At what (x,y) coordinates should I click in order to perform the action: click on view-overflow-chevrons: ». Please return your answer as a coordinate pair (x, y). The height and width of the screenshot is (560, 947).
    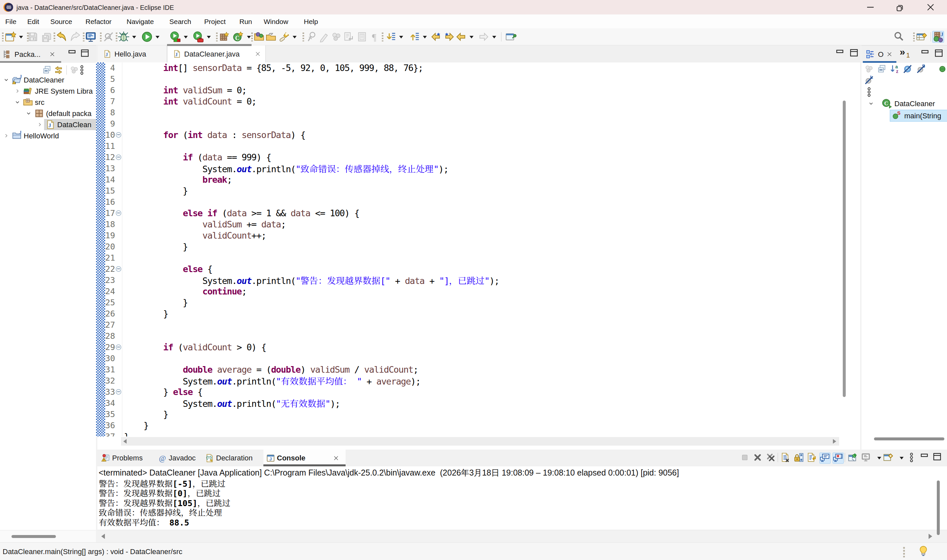
    Looking at the image, I should click on (902, 52).